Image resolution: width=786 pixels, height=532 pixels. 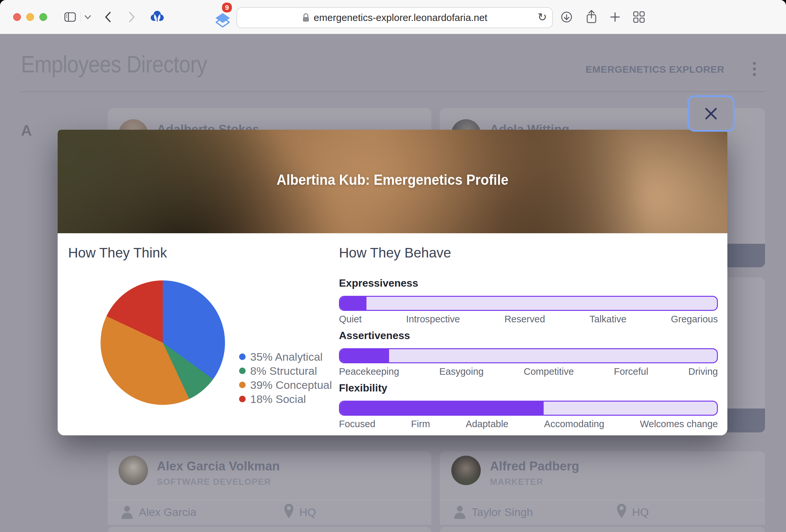 I want to click on modal-close-button, so click(x=711, y=114).